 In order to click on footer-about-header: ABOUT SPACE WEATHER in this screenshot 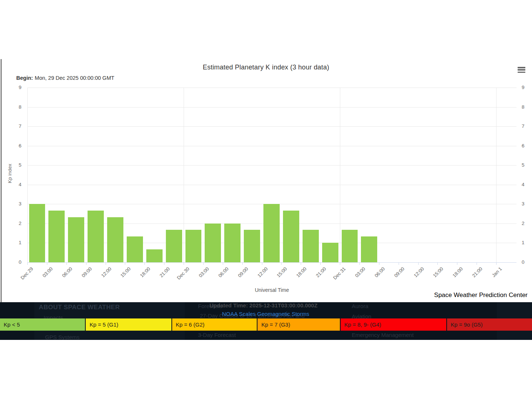, I will do `click(79, 307)`.